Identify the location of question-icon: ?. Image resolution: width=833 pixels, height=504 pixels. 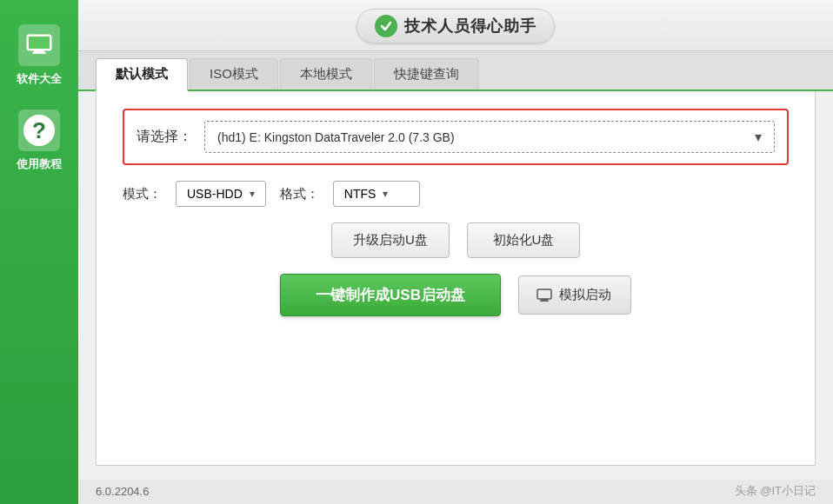
(39, 130).